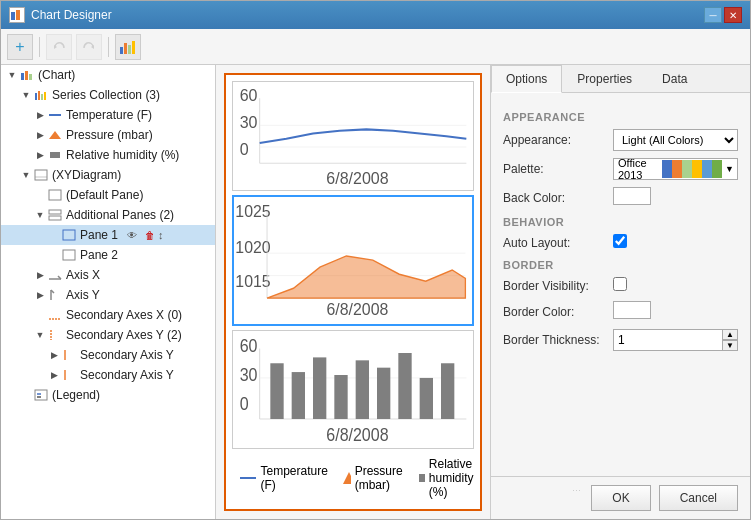 This screenshot has height=520, width=751. I want to click on svg-text: 6/8/2008, so click(357, 177).